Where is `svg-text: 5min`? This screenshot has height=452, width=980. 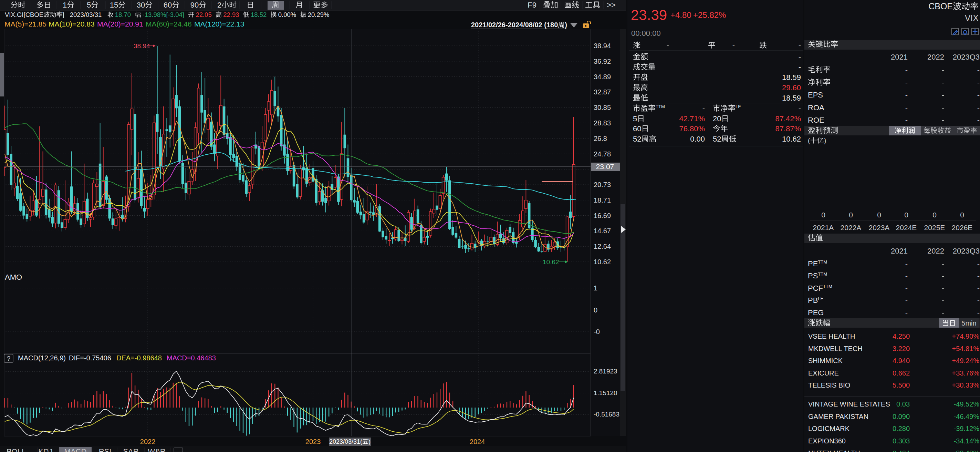 svg-text: 5min is located at coordinates (969, 323).